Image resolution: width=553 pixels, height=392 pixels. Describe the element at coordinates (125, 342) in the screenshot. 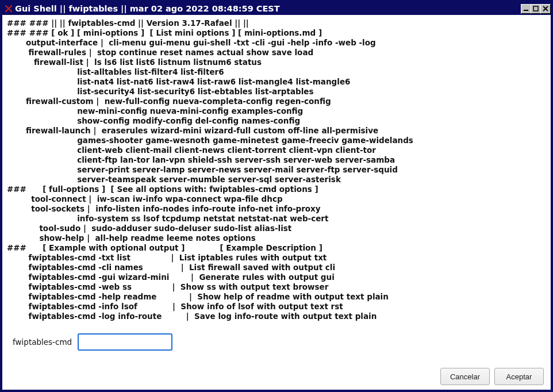

I see `command-input` at that location.